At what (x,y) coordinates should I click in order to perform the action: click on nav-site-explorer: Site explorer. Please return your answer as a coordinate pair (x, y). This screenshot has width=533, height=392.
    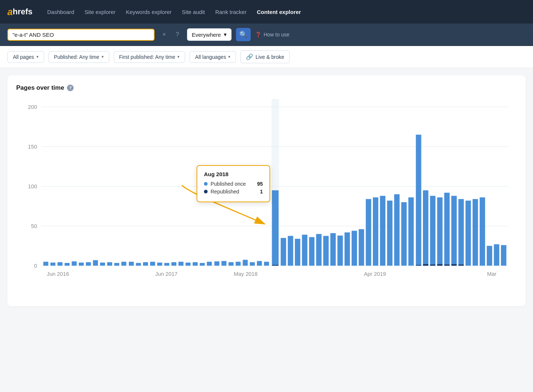
    Looking at the image, I should click on (100, 12).